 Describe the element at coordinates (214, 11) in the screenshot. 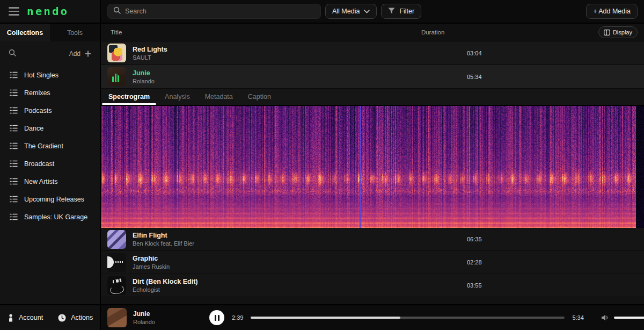

I see `search-box` at that location.